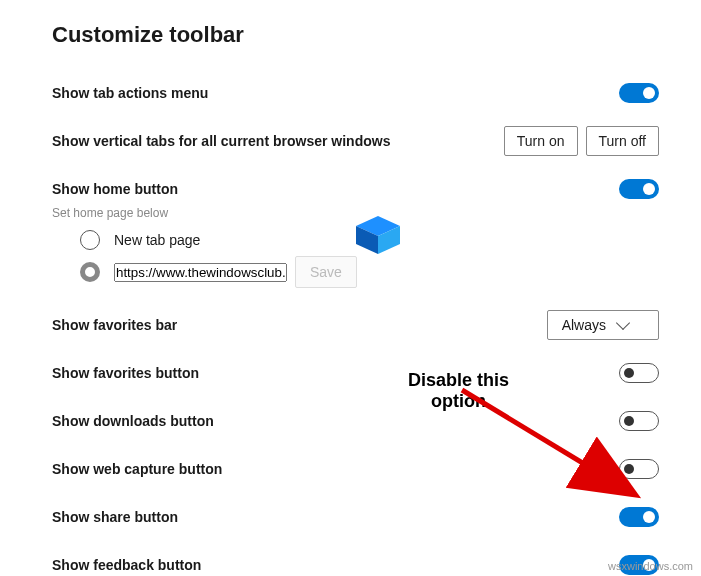  What do you see at coordinates (90, 272) in the screenshot?
I see `radio-custom-url` at bounding box center [90, 272].